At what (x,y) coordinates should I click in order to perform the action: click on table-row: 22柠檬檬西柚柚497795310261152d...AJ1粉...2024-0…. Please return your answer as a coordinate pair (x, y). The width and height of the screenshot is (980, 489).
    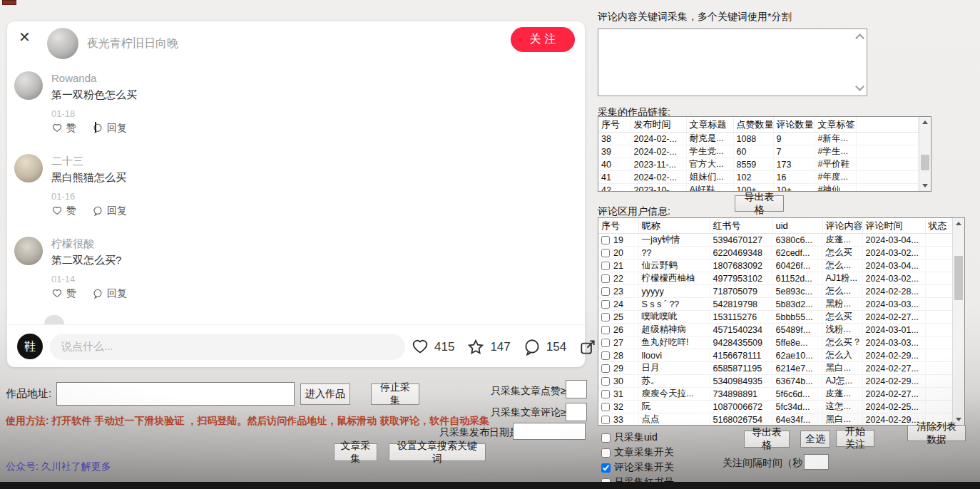
    Looking at the image, I should click on (775, 279).